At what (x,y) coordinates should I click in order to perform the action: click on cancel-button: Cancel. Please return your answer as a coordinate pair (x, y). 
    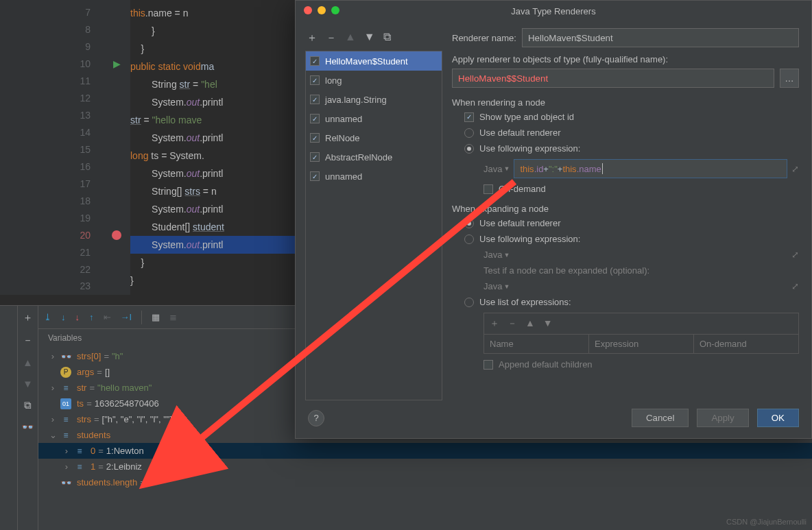
    Looking at the image, I should click on (660, 418).